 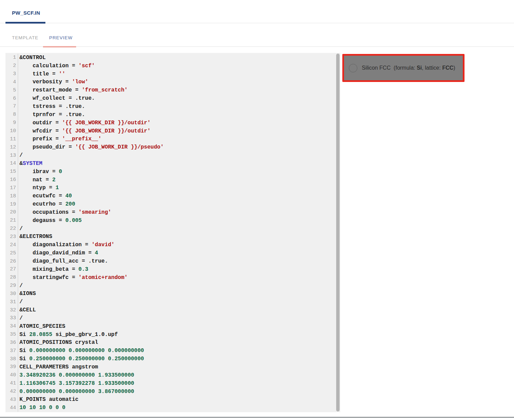 I want to click on file-tab-pw-scf-in: PW_SCF.IN, so click(x=26, y=13).